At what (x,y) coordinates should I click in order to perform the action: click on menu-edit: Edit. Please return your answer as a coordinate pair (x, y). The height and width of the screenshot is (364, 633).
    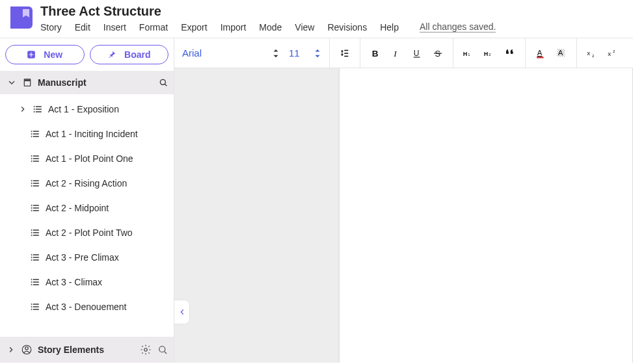
    Looking at the image, I should click on (83, 27).